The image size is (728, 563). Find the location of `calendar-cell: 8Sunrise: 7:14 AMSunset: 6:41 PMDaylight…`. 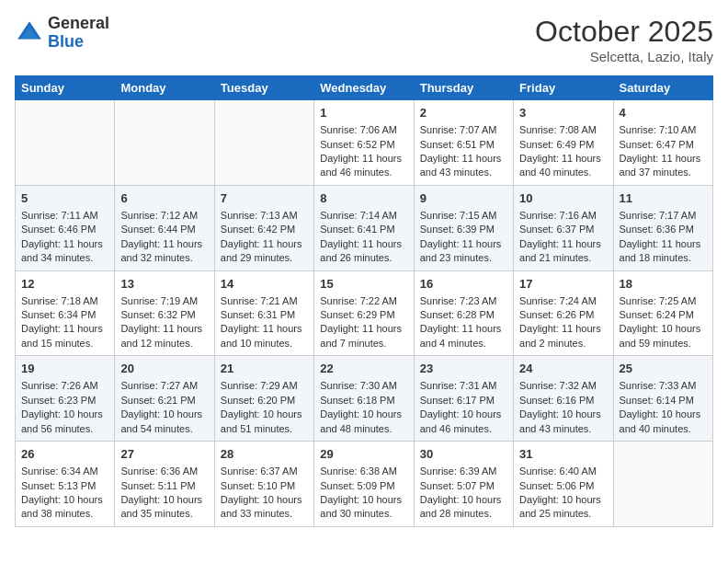

calendar-cell: 8Sunrise: 7:14 AMSunset: 6:41 PMDaylight… is located at coordinates (364, 228).